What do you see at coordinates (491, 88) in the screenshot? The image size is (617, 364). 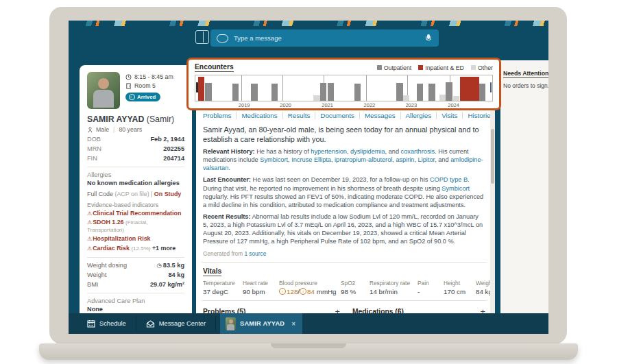 I see `chart-scroll-handle-right` at bounding box center [491, 88].